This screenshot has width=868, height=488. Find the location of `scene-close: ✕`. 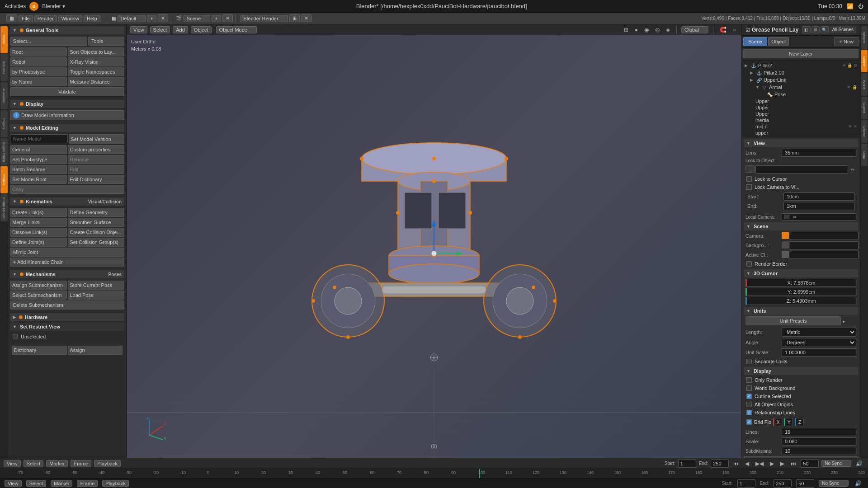

scene-close: ✕ is located at coordinates (228, 18).